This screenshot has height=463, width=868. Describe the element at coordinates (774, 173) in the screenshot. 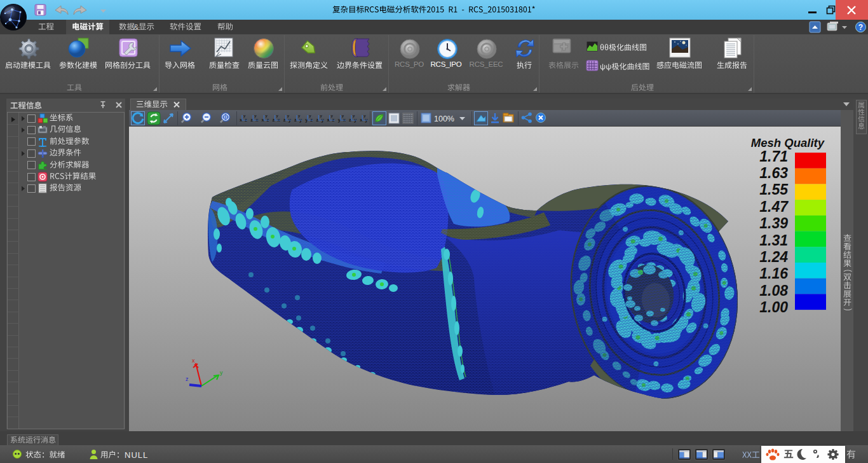

I see `svg-text: 1.63` at that location.